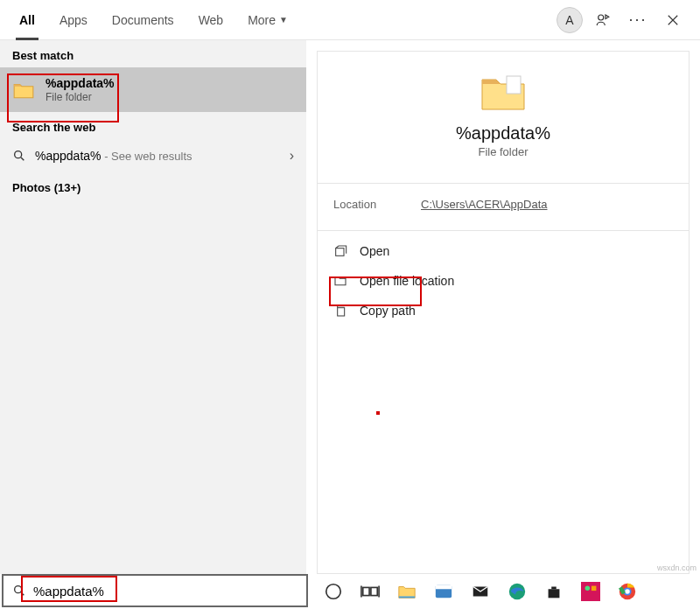 This screenshot has width=700, height=609. Describe the element at coordinates (155, 591) in the screenshot. I see `search-box` at that location.